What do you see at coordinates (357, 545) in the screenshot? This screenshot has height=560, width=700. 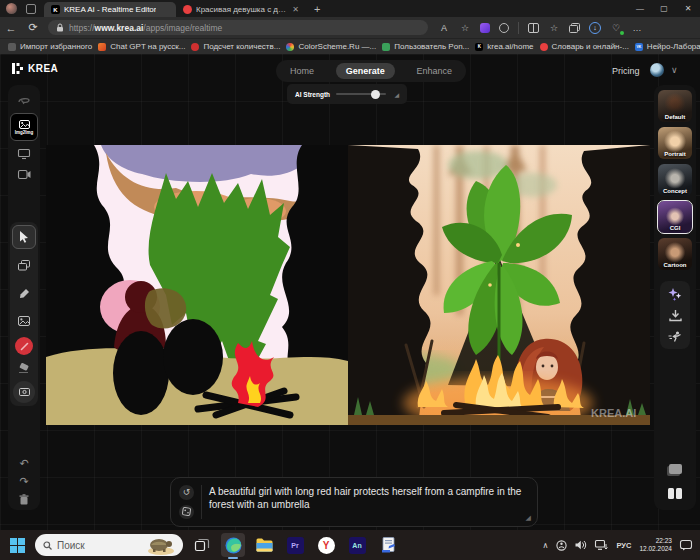 I see `taskbar-animate-icon: An` at bounding box center [357, 545].